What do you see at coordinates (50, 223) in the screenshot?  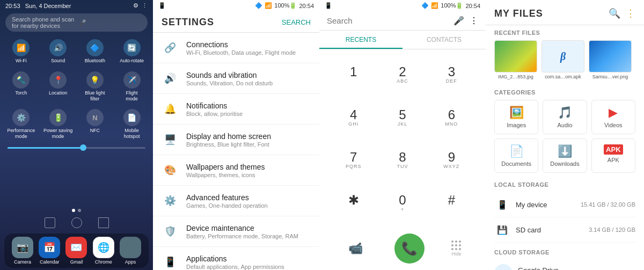 I see `back-button` at bounding box center [50, 223].